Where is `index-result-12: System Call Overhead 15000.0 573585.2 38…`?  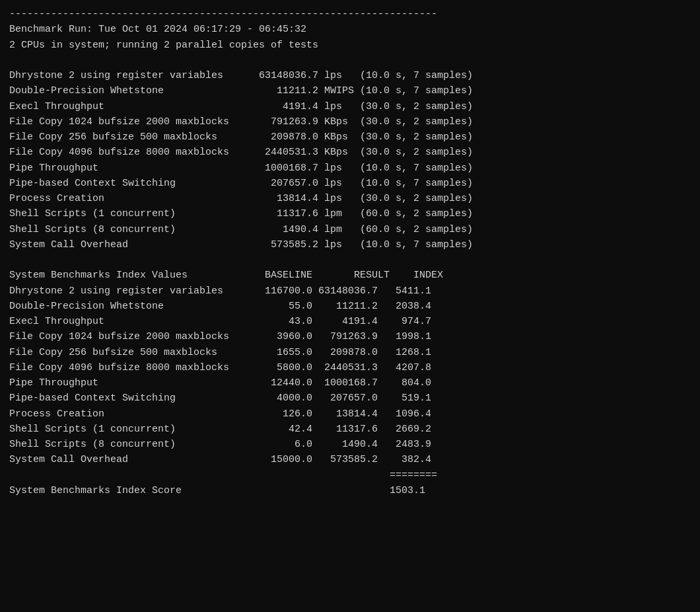
index-result-12: System Call Overhead 15000.0 573585.2 38… is located at coordinates (221, 460).